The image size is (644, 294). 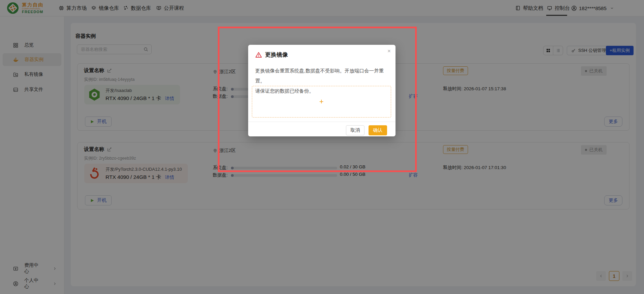 I want to click on modal-footer-divider, so click(x=322, y=122).